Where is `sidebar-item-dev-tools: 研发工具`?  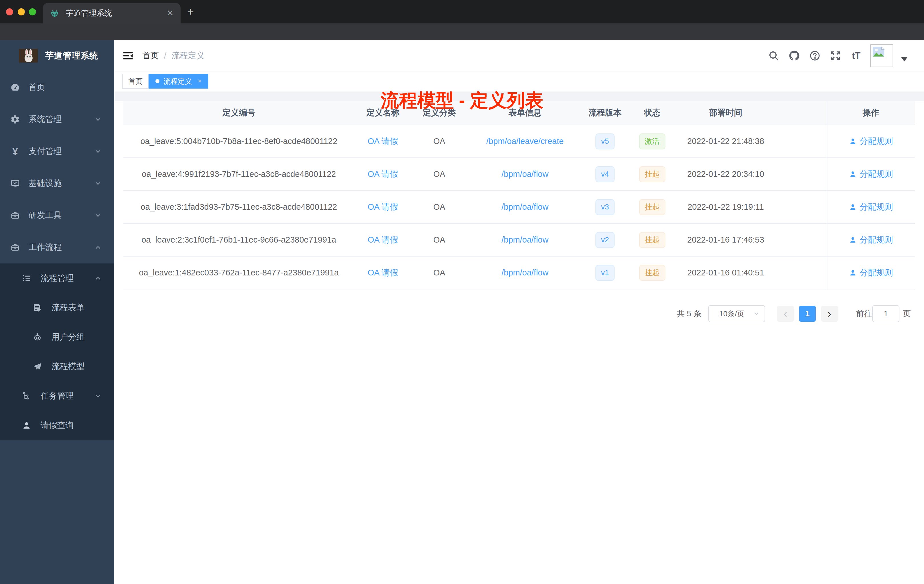
sidebar-item-dev-tools: 研发工具 is located at coordinates (57, 216).